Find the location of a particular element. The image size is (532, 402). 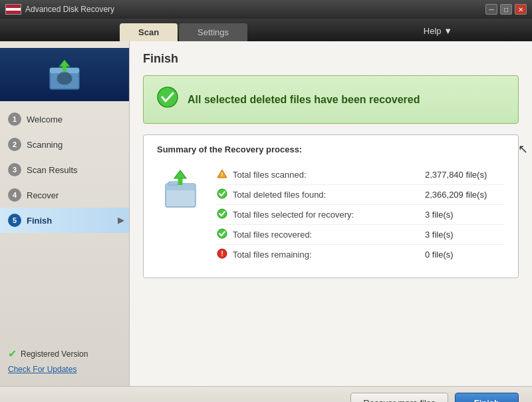

summary-row-4: ! Total files remaining: 0 file(s) is located at coordinates (360, 254).